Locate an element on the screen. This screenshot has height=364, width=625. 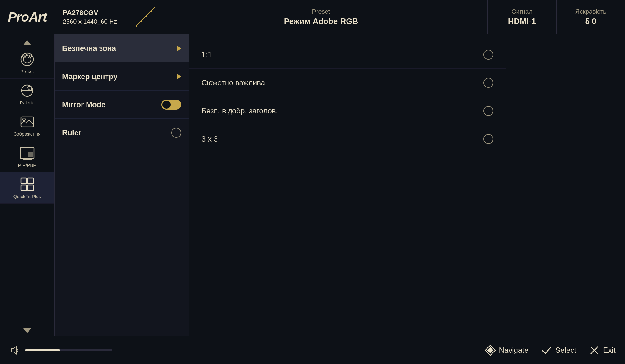
logo-area: ProArt is located at coordinates (28, 17).